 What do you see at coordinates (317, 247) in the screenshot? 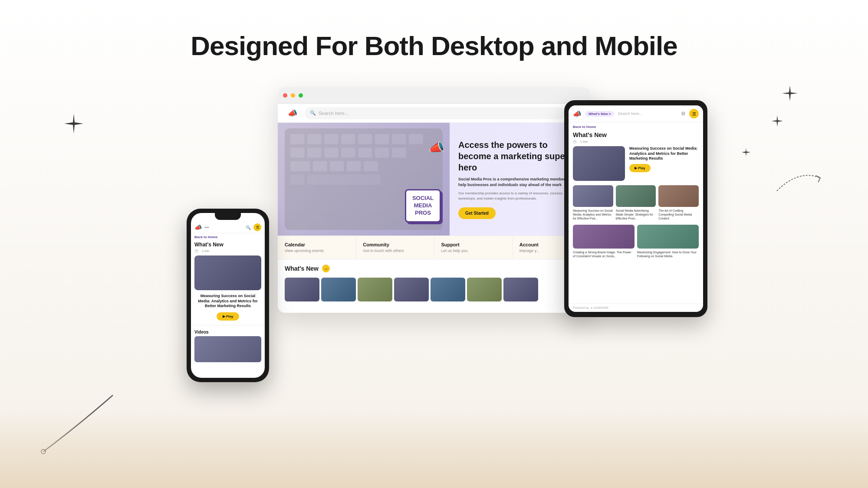
I see `nav-tile-calendar: Calendar View upcoming events` at bounding box center [317, 247].